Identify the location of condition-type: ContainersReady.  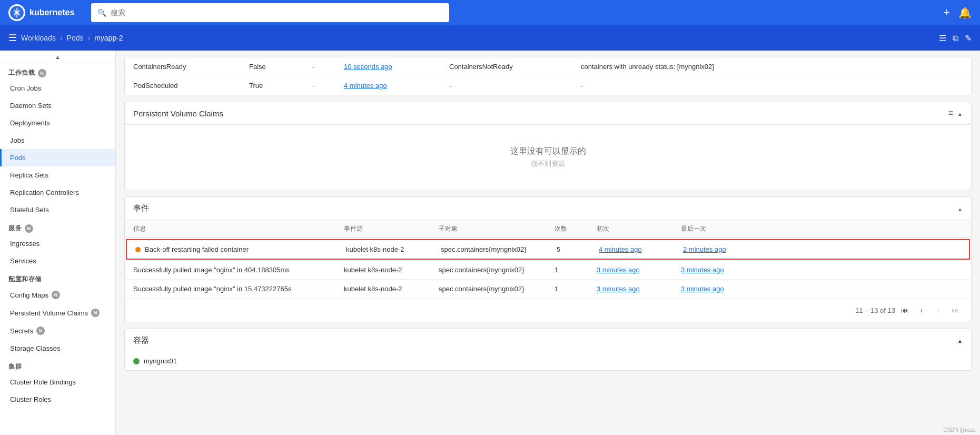
(191, 66).